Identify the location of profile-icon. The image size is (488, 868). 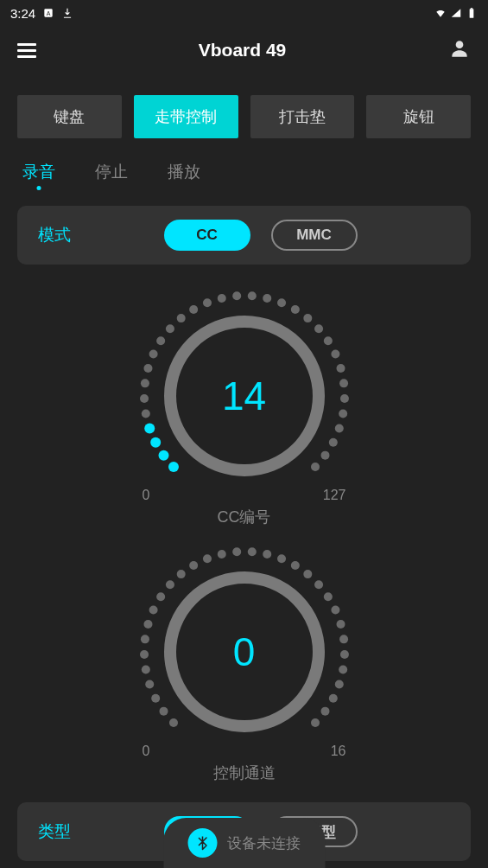
(459, 50).